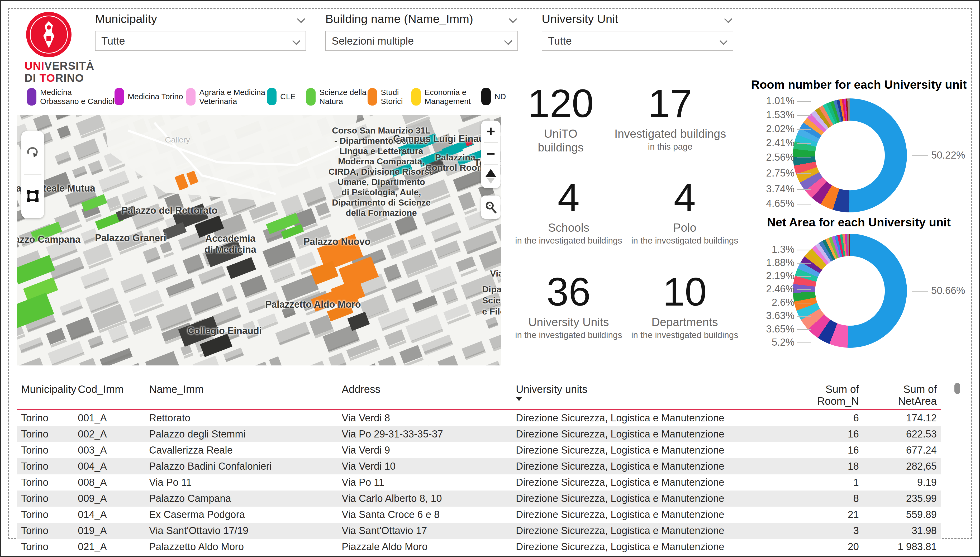 This screenshot has height=557, width=980. Describe the element at coordinates (560, 41) in the screenshot. I see `filter-value: Tutte` at that location.